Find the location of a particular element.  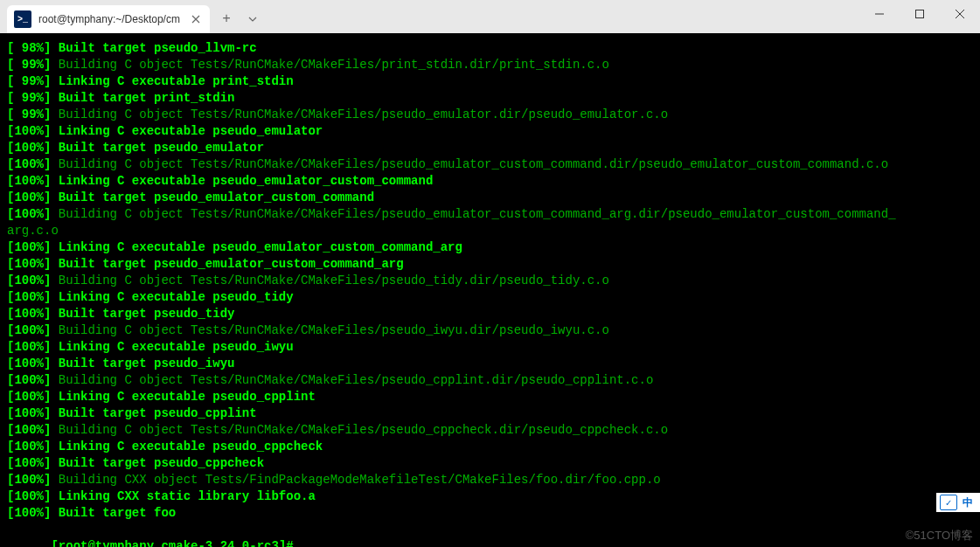

new-tab-button: + is located at coordinates (226, 19).